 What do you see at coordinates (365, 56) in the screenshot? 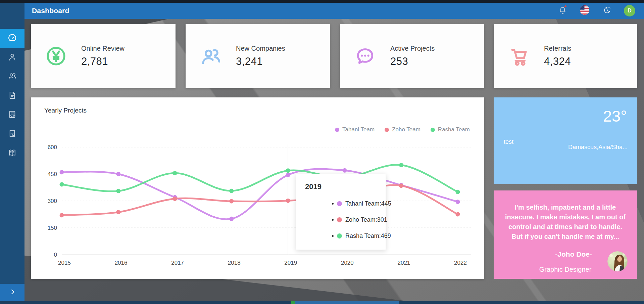
I see `chat-dots-icon` at bounding box center [365, 56].